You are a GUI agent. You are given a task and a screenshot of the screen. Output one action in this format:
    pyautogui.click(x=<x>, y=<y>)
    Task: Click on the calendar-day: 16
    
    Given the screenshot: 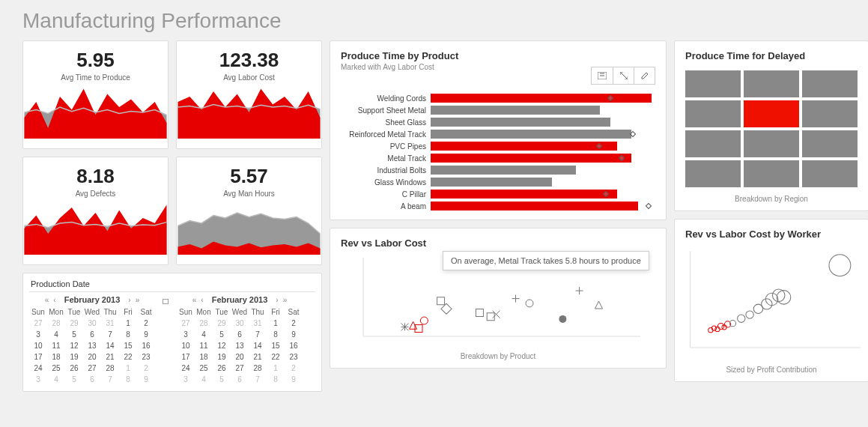 What is the action you would take?
    pyautogui.click(x=146, y=346)
    